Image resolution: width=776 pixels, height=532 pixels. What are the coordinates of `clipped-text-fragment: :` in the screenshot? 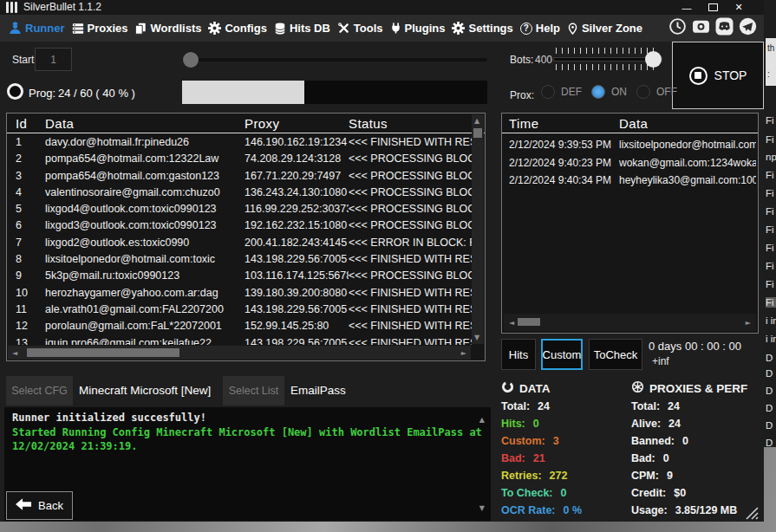 It's located at (768, 75).